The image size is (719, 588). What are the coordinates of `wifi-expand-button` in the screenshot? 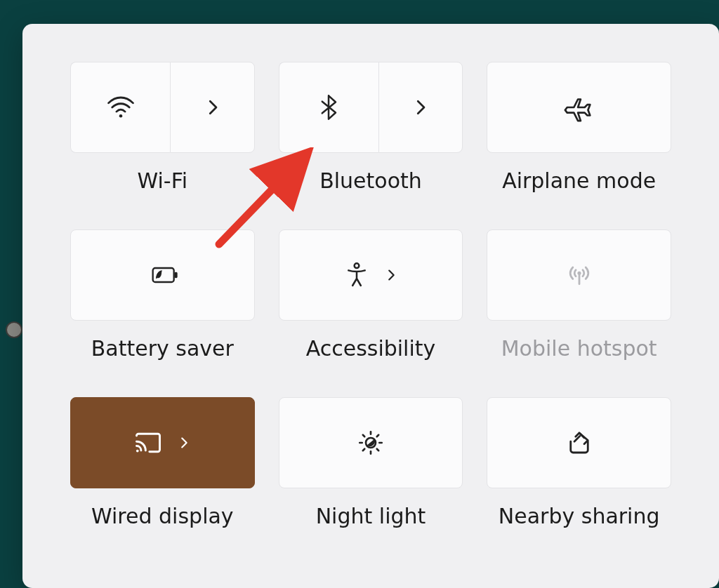 It's located at (212, 107).